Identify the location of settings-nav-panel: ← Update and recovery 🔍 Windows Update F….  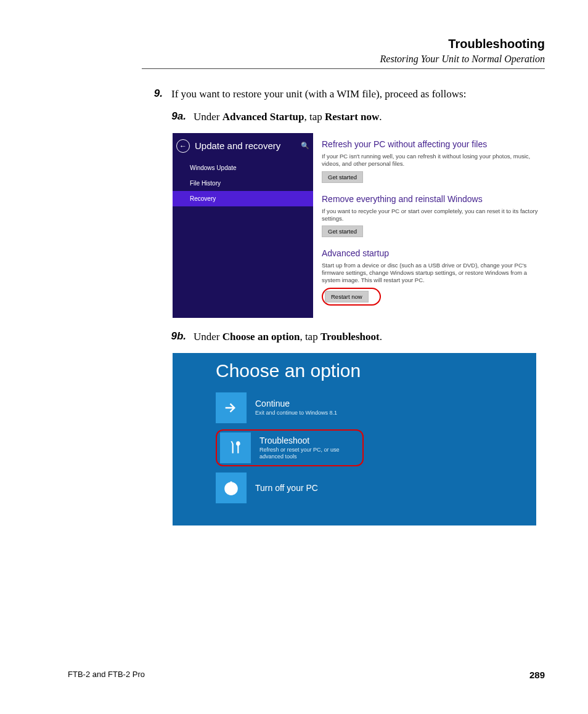
(243, 225).